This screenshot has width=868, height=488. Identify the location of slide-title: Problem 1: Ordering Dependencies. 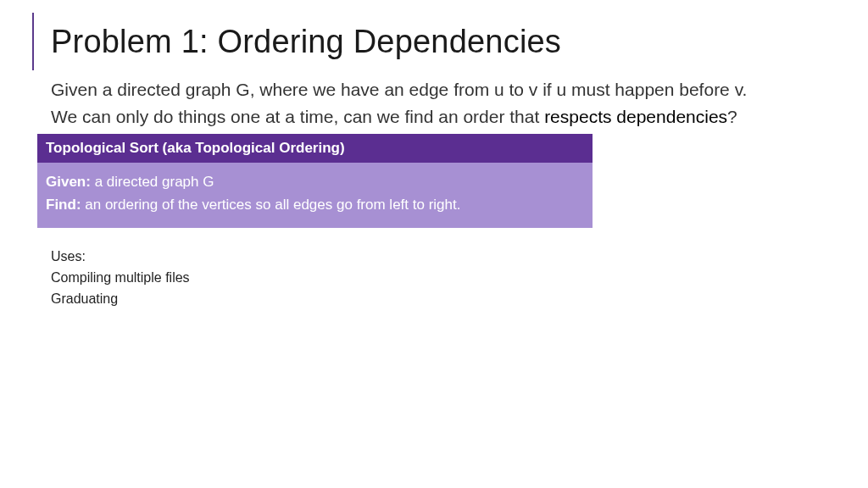
(438, 42).